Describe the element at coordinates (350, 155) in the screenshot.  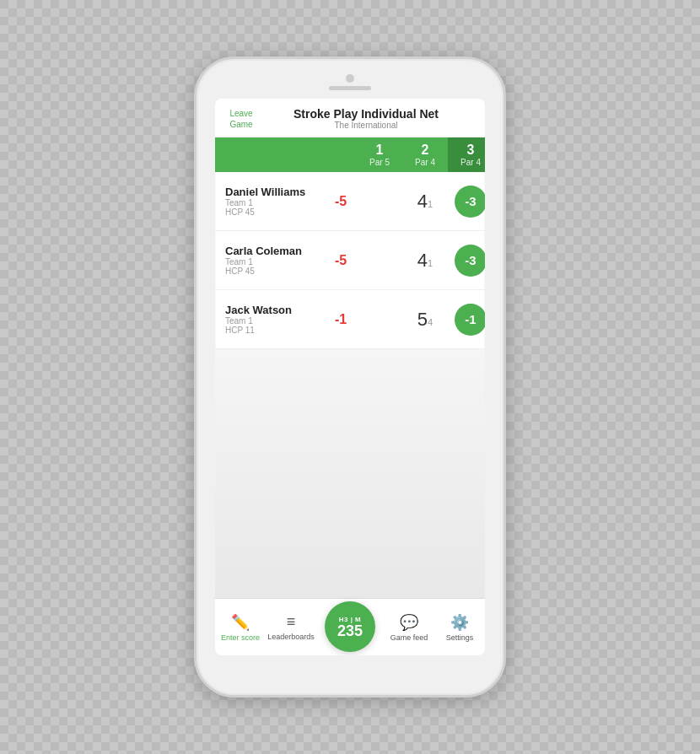
I see `hole-header-row: 1 Par 5 2 Par 4 3 Par 4` at that location.